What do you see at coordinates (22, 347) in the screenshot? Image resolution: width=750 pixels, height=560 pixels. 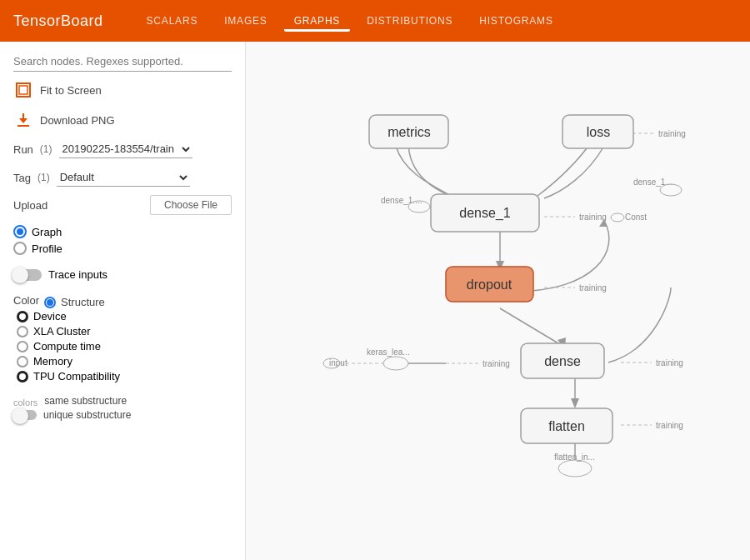 I see `color-compute-radio` at bounding box center [22, 347].